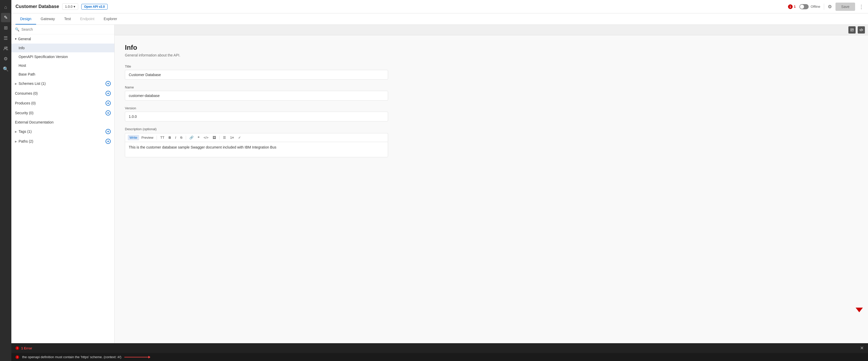 This screenshot has height=361, width=868. I want to click on desc-preview-tab: Preview, so click(147, 137).